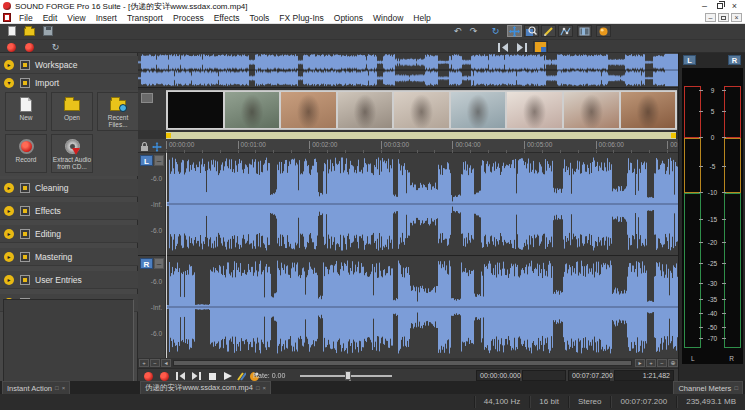  What do you see at coordinates (548, 31) in the screenshot?
I see `pencil-tool-button` at bounding box center [548, 31].